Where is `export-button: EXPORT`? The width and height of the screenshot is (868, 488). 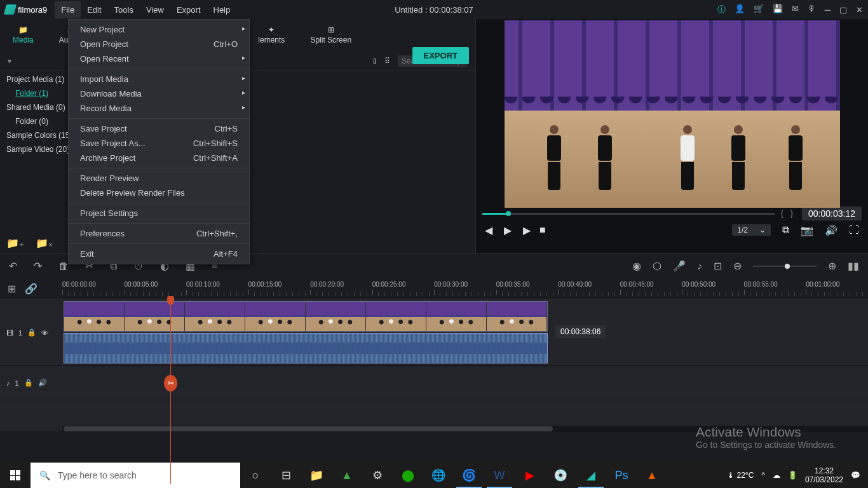
export-button: EXPORT is located at coordinates (441, 56).